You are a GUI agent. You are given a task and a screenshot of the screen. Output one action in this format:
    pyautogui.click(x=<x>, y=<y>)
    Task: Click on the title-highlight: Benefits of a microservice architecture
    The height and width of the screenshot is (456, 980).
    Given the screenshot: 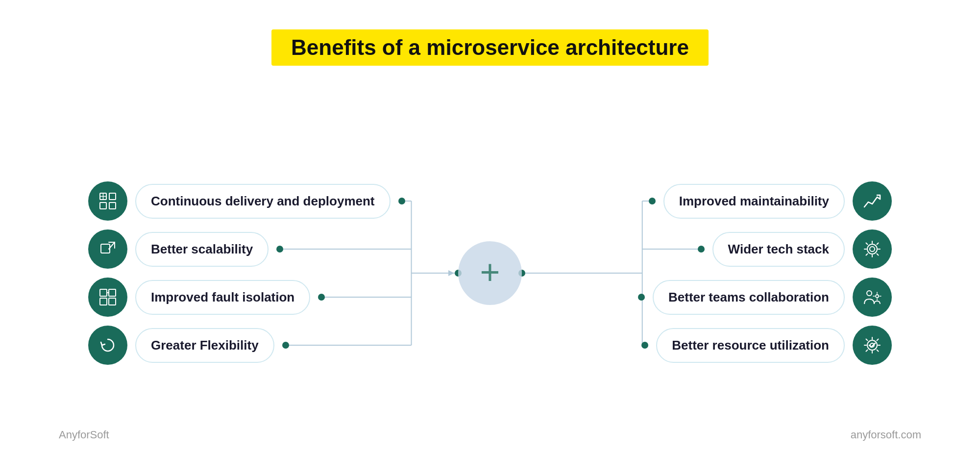 What is the action you would take?
    pyautogui.click(x=490, y=48)
    